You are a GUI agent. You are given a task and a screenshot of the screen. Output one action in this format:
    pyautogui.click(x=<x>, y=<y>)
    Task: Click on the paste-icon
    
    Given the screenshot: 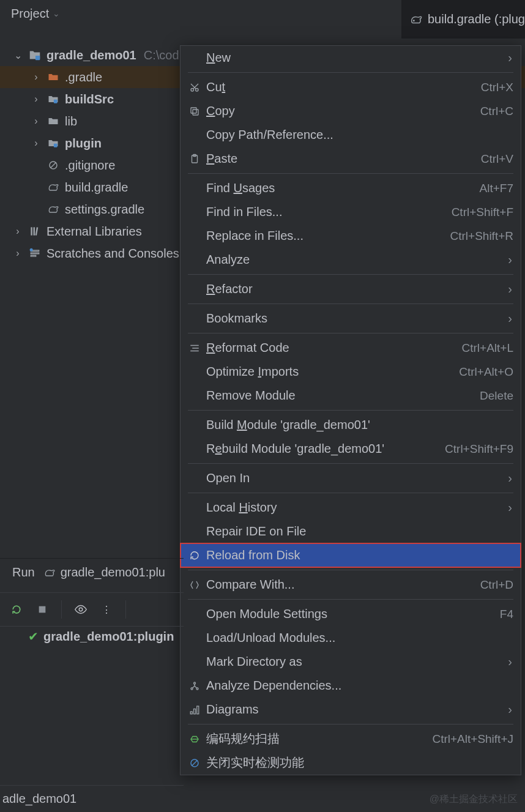 What is the action you would take?
    pyautogui.click(x=198, y=159)
    